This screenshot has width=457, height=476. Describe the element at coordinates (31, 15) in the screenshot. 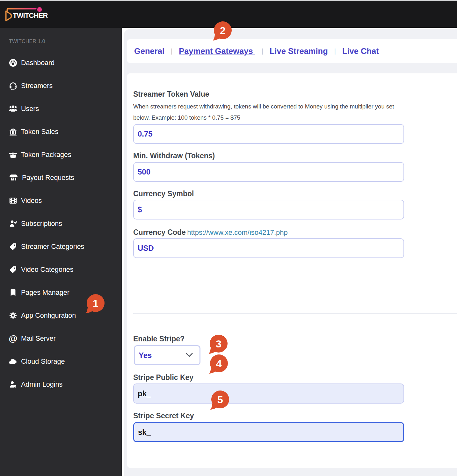

I see `svg-text: TWITCHER` at that location.